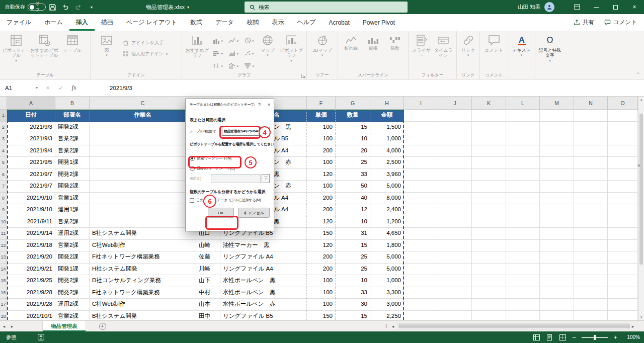  Describe the element at coordinates (615, 7) in the screenshot. I see `maximize-button` at that location.